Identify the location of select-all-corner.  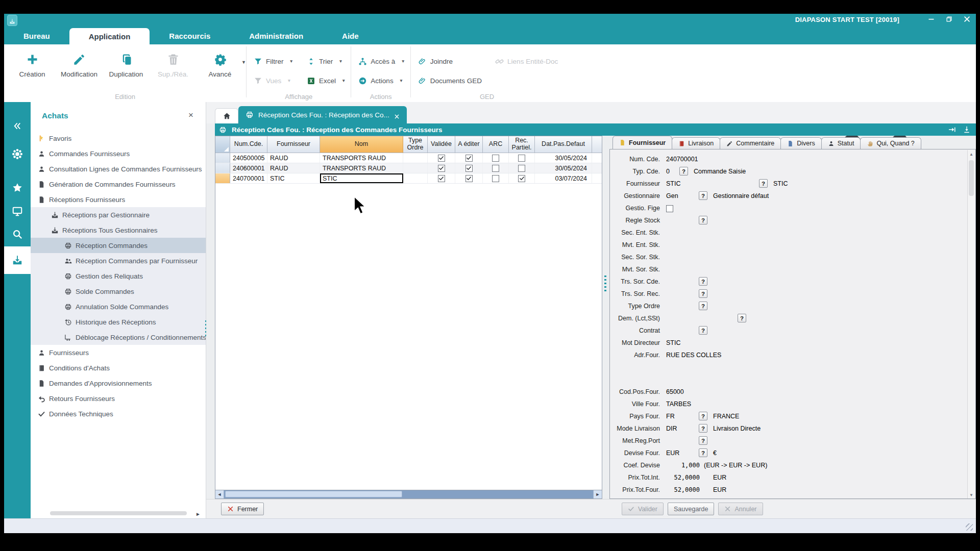
(223, 145).